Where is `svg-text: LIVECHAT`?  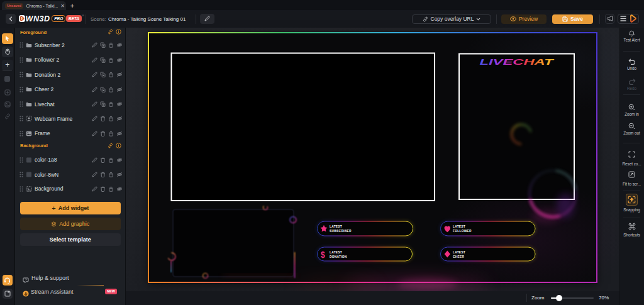 svg-text: LIVECHAT is located at coordinates (518, 62).